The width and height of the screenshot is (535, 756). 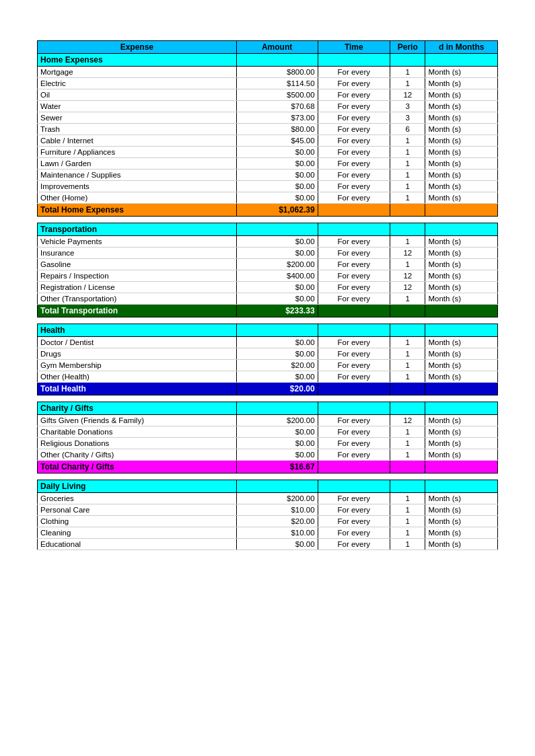 I want to click on expense-amount: $200.00, so click(x=277, y=499).